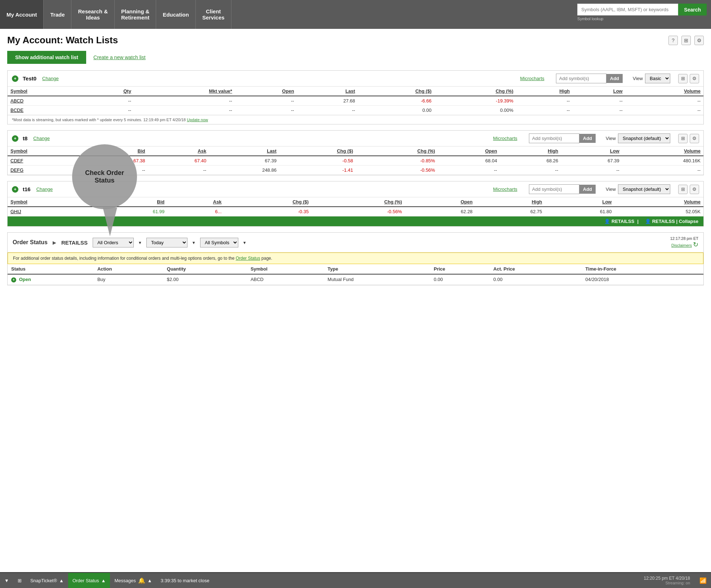 Image resolution: width=711 pixels, height=588 pixels. I want to click on nav-trade: Trade, so click(58, 14).